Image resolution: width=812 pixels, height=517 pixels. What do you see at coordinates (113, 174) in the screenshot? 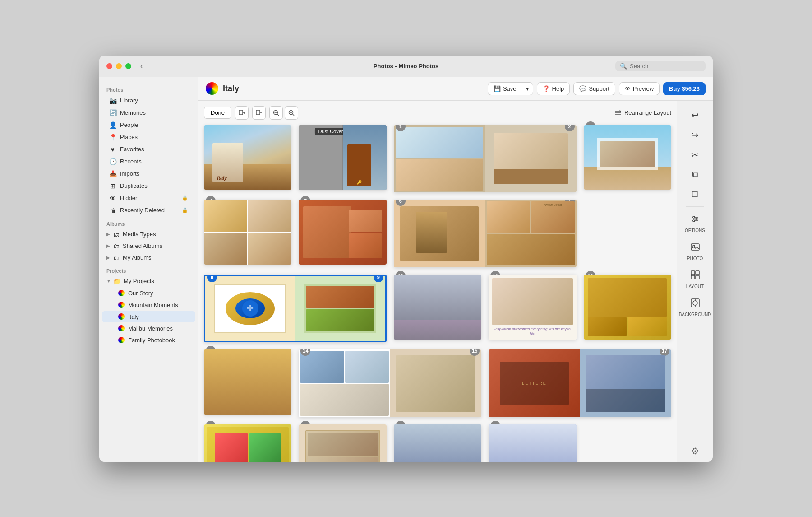
I see `imports-icon: 📥` at bounding box center [113, 174].